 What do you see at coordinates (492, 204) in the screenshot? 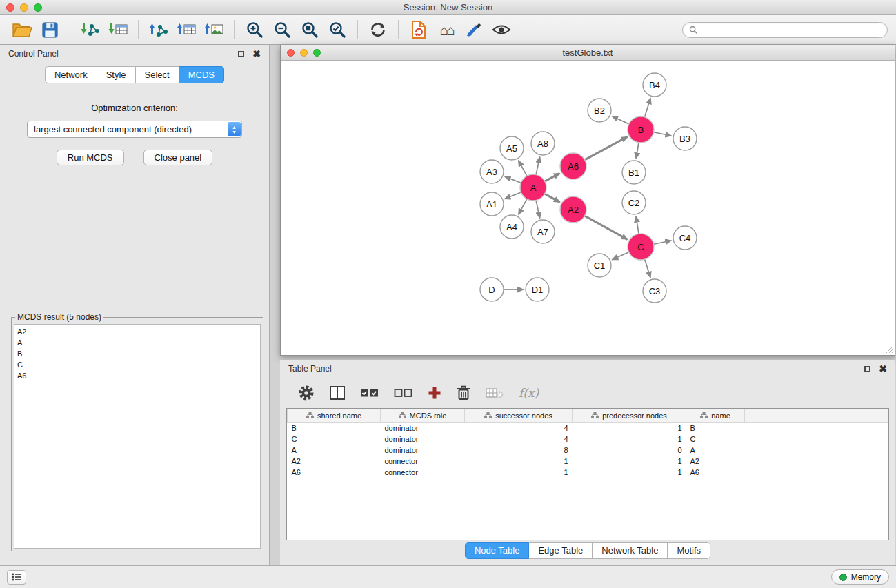
I see `node-A1: A1` at bounding box center [492, 204].